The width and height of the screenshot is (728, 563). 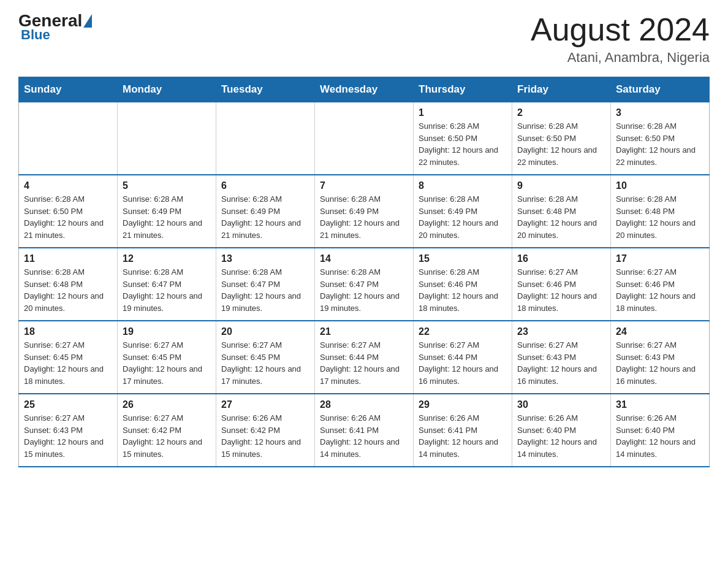 I want to click on page-header: General Blue August 2024 Atani, Anambra,…, so click(x=364, y=39).